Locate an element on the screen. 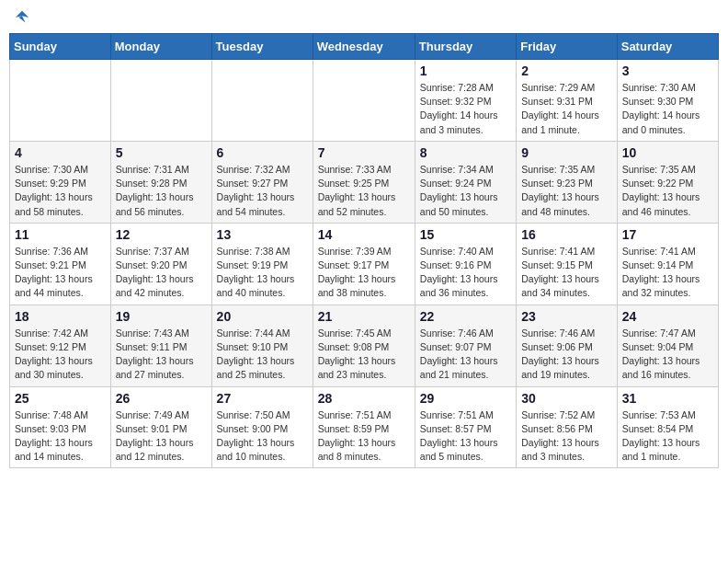 The width and height of the screenshot is (728, 563). day-number: 24 is located at coordinates (667, 316).